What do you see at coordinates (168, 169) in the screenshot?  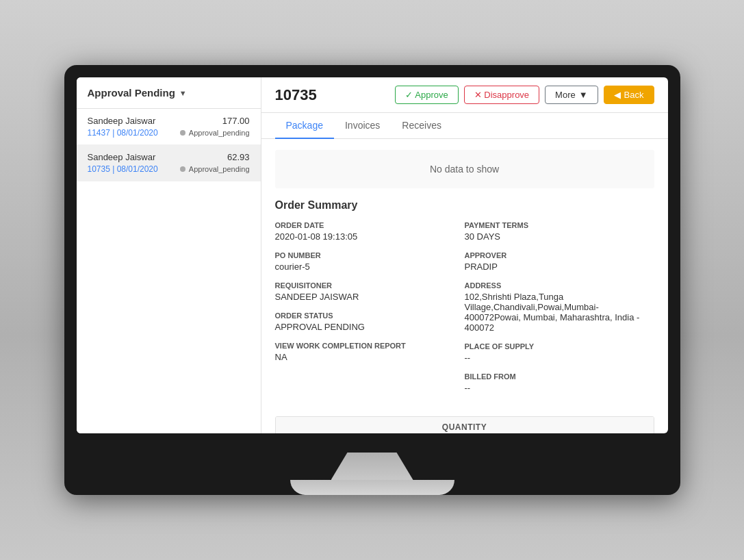 I see `sidebar-item-row2: 10735 | 08/01/2020 Approval_pending` at bounding box center [168, 169].